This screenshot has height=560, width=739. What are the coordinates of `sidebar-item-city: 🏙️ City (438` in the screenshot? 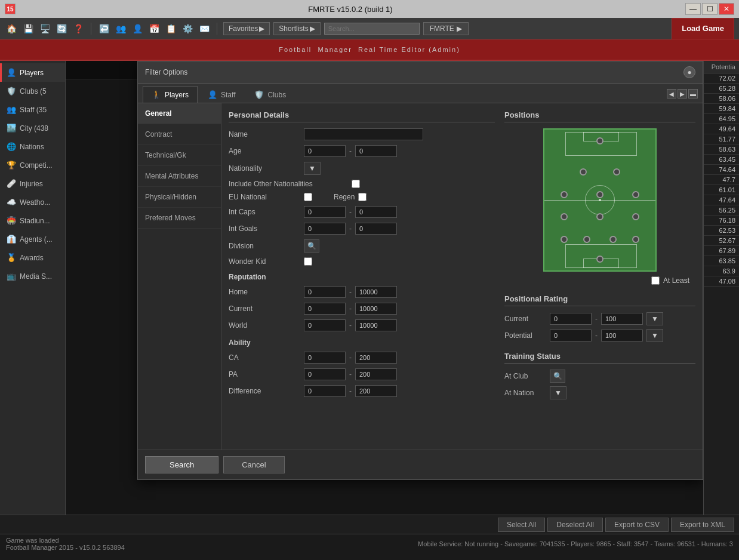 It's located at (32, 128).